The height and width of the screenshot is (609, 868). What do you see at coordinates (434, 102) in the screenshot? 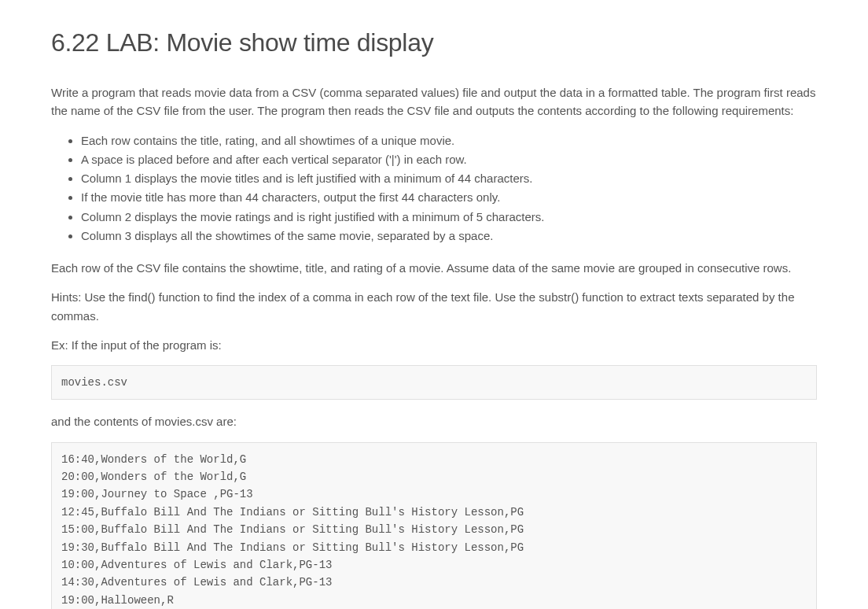
I see `intro-paragraph: Write a program that reads movie data fr…` at bounding box center [434, 102].